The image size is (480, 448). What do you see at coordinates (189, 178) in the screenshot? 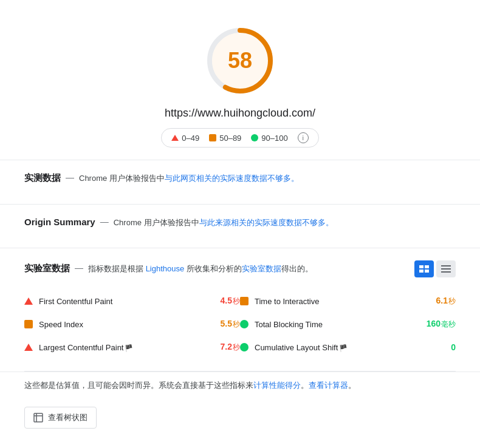
I see `field-data-desc: Chrome 用户体验报告中与此网页相关的实际速度数据不够多。` at bounding box center [189, 178].